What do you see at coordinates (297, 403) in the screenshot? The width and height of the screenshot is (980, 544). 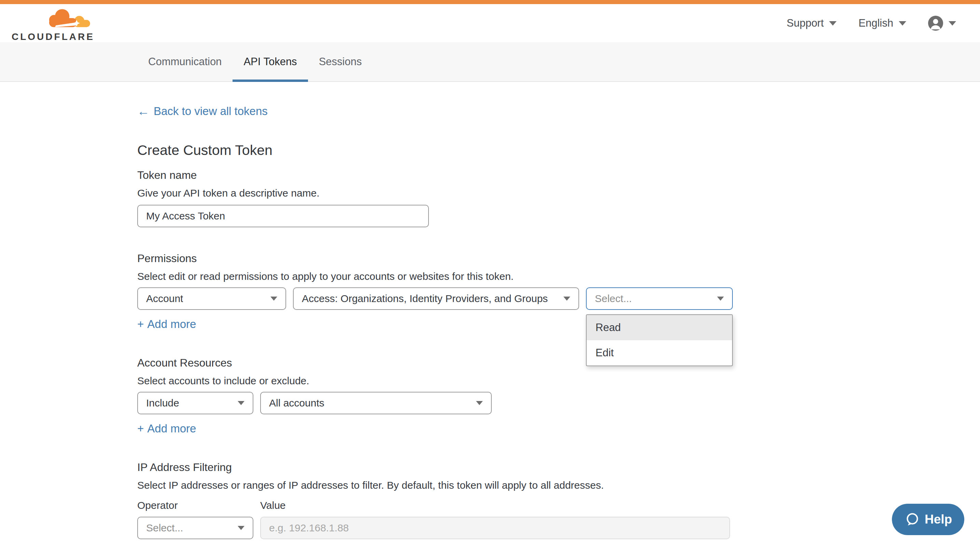 I see `resource-scope-value: All accounts` at bounding box center [297, 403].